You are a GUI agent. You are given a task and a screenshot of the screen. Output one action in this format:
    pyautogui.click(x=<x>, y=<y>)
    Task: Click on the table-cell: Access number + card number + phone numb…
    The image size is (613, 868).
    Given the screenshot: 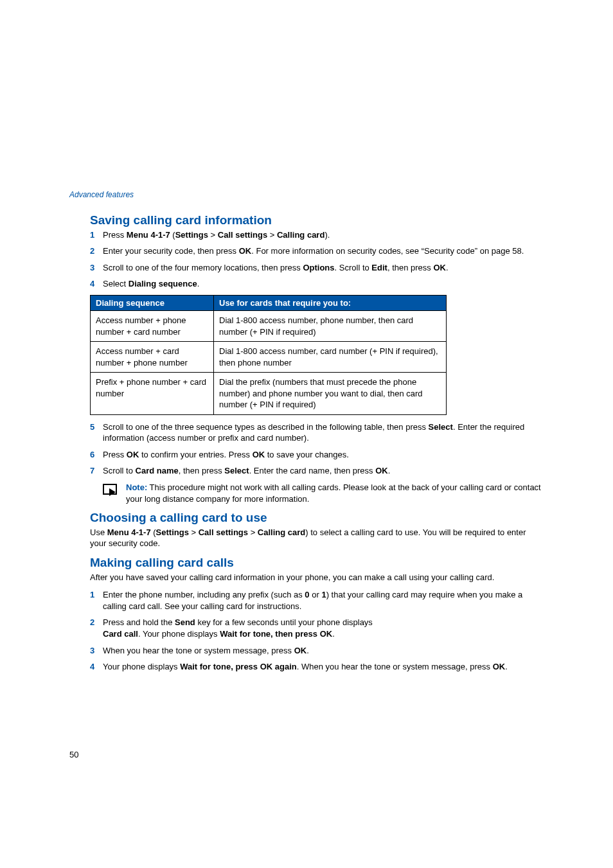 What is the action you would take?
    pyautogui.click(x=152, y=357)
    